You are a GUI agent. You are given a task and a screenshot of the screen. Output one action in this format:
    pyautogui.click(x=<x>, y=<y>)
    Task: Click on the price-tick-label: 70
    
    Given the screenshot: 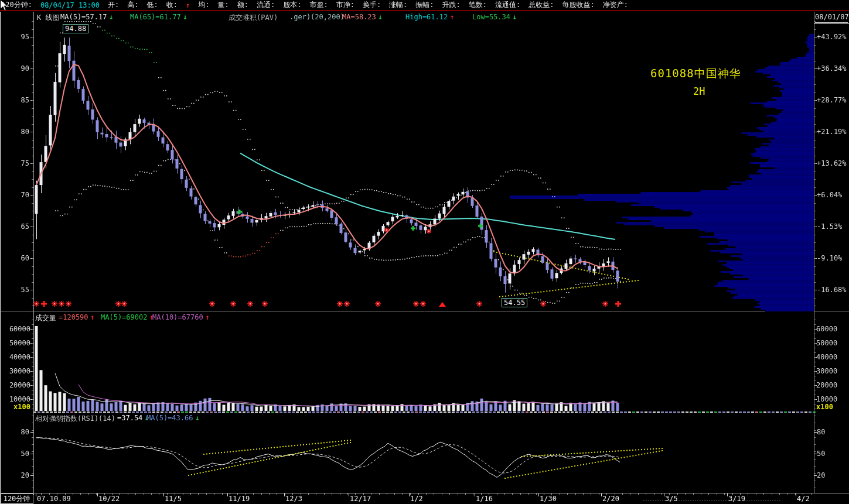 What is the action you would take?
    pyautogui.click(x=20, y=195)
    